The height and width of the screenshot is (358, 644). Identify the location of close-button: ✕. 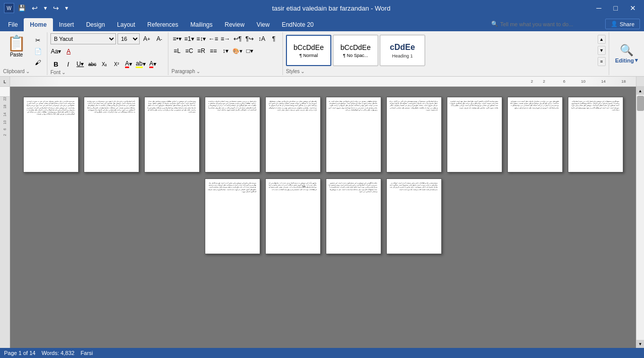
(633, 8).